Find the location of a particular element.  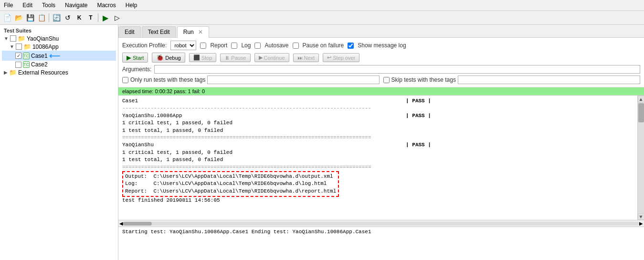

tree-checkbox-10086app is located at coordinates (19, 47).